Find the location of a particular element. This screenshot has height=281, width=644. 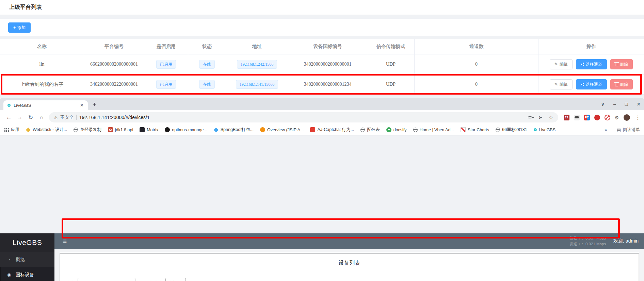

online-status-select: 全部 is located at coordinates (176, 280).